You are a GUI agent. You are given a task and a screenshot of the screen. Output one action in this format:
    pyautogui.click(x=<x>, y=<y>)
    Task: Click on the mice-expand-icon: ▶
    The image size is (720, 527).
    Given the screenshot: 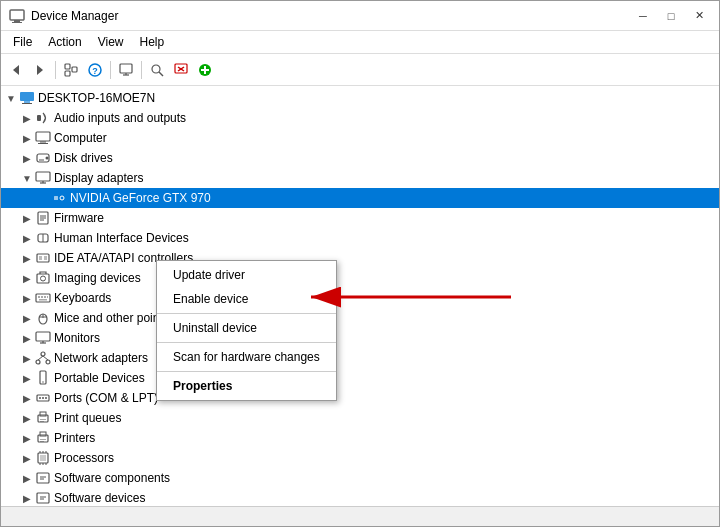 What is the action you would take?
    pyautogui.click(x=27, y=318)
    